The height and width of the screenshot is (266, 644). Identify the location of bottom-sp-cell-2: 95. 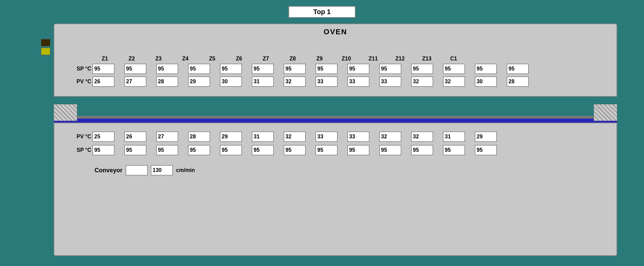
(167, 150).